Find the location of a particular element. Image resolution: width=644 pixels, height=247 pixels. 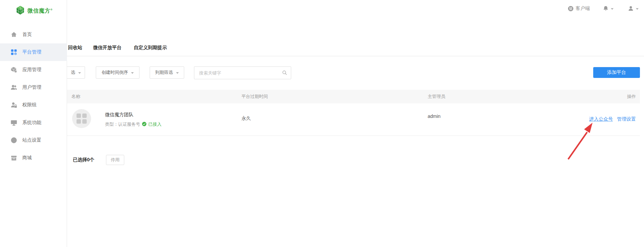

check-circle-icon is located at coordinates (144, 125).